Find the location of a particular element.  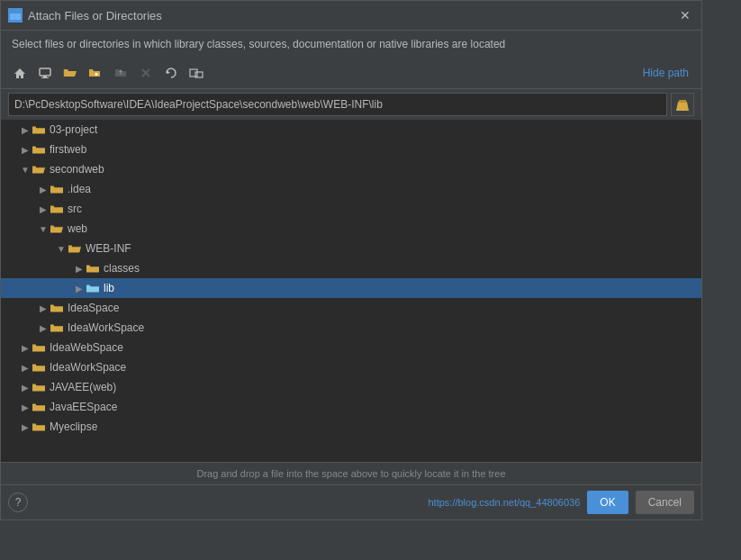

toolbar-buttons is located at coordinates (108, 73).